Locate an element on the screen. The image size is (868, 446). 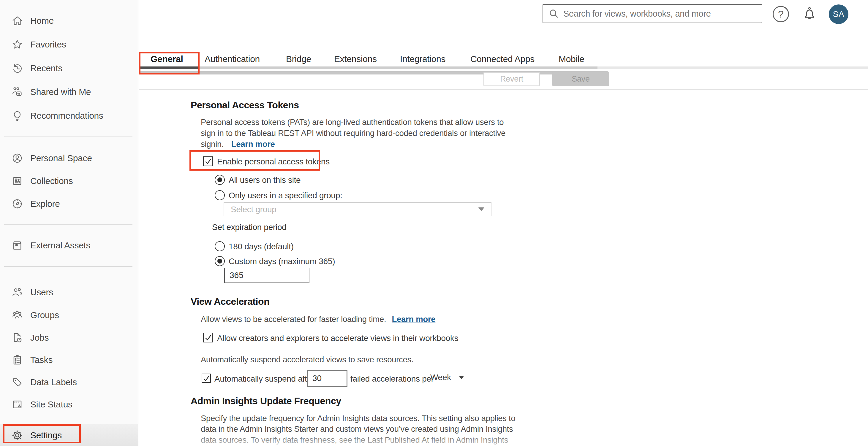
section-title-personal-access-tokens: Personal Access Tokens is located at coordinates (245, 105).